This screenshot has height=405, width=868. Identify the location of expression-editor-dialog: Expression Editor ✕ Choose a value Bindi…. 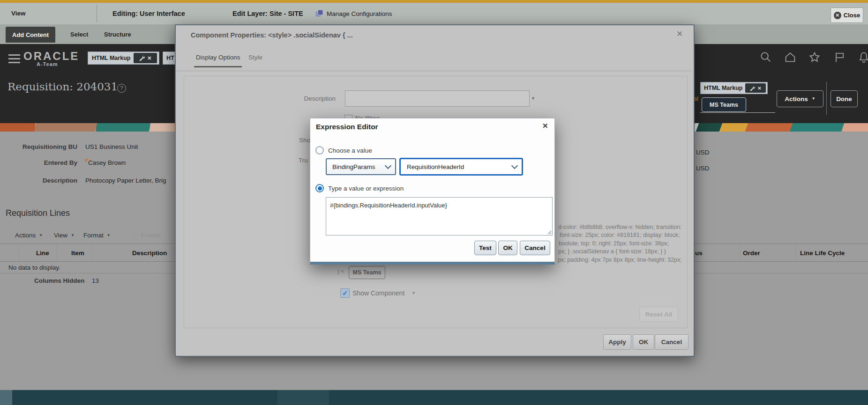
(432, 191).